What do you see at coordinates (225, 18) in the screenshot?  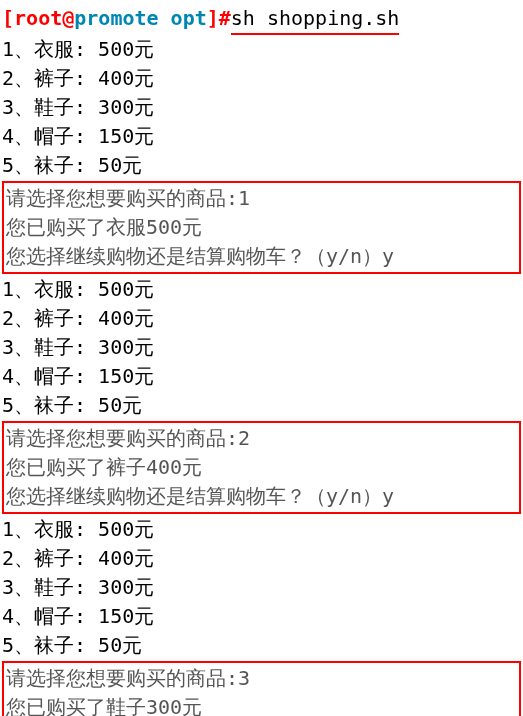 I see `prompt-hash: #` at bounding box center [225, 18].